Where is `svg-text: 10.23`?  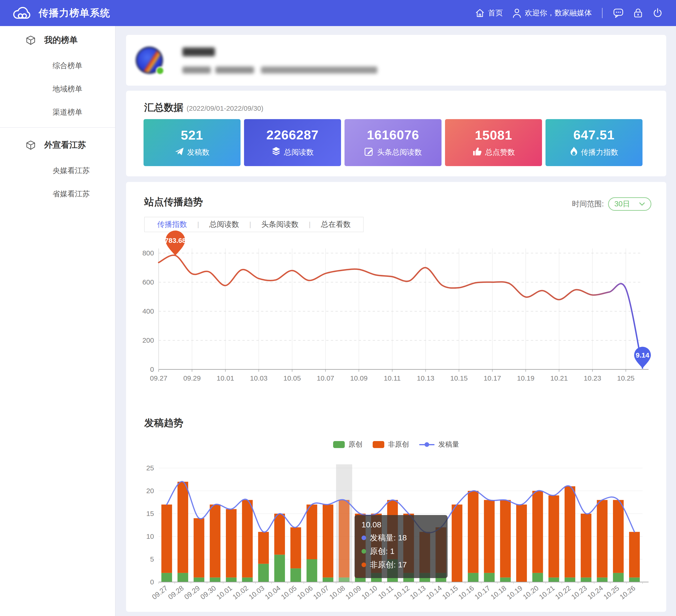 svg-text: 10.23 is located at coordinates (593, 378).